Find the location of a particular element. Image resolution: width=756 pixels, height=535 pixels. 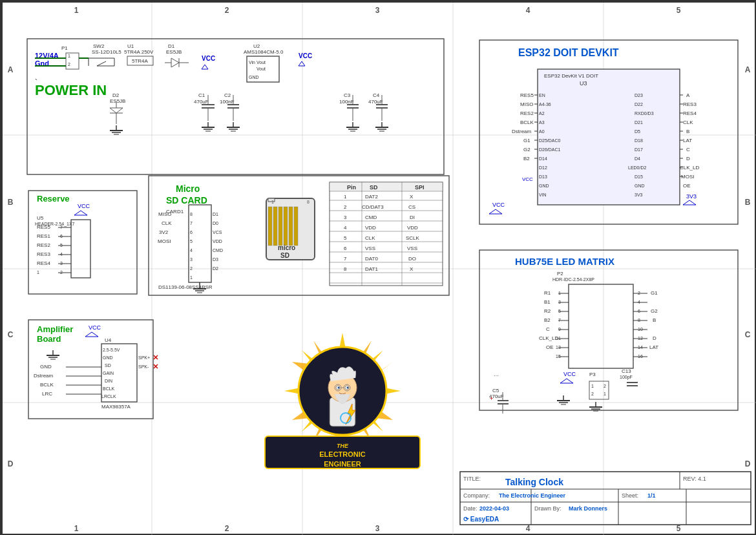

svg-text: 3 is located at coordinates (191, 260).